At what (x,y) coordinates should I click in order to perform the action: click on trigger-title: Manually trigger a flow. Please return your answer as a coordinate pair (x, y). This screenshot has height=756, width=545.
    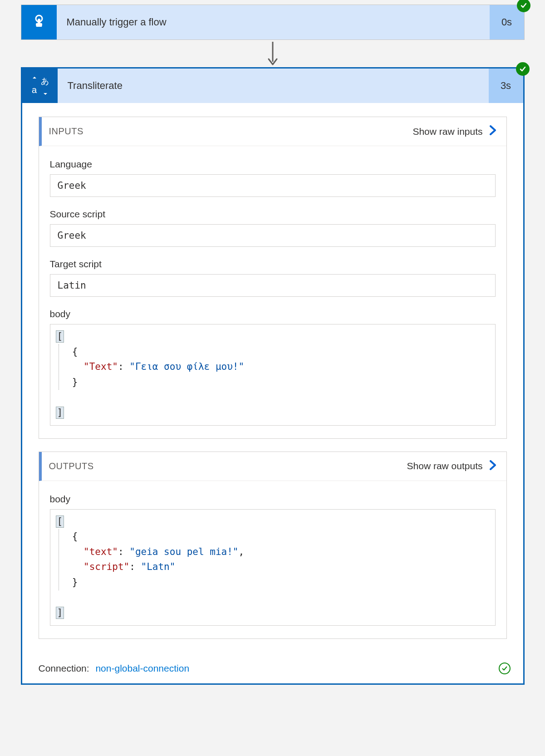
    Looking at the image, I should click on (273, 22).